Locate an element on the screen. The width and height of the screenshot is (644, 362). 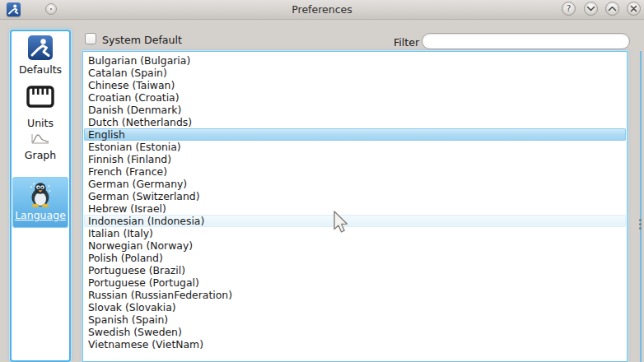
sidebar-item-label: Defaults is located at coordinates (40, 69).